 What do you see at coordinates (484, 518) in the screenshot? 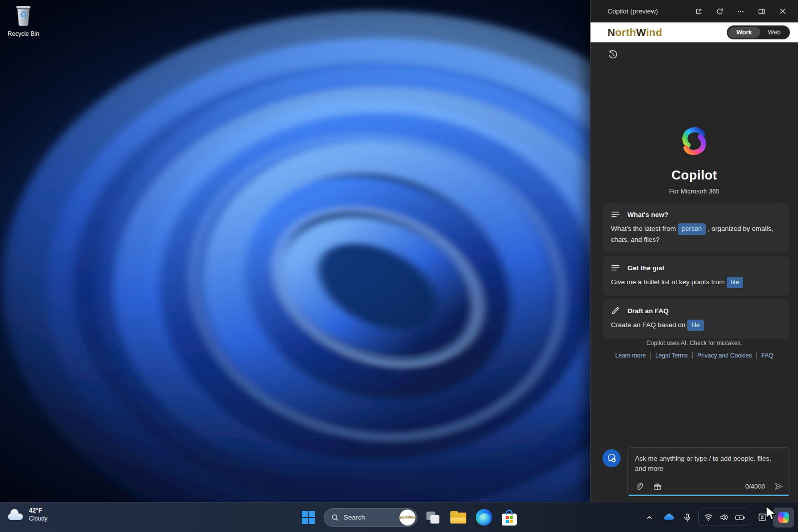
I see `edge-button` at bounding box center [484, 518].